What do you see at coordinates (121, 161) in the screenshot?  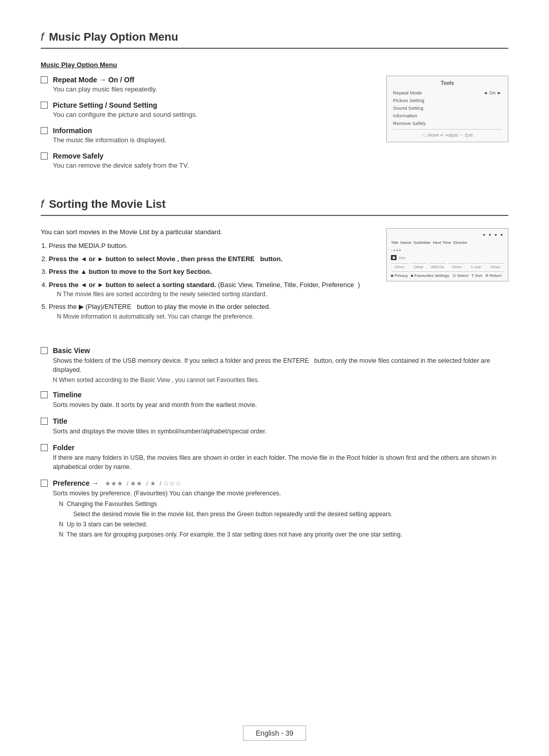 I see `remove-safely-content: Remove Safely You can remove the device …` at bounding box center [121, 161].